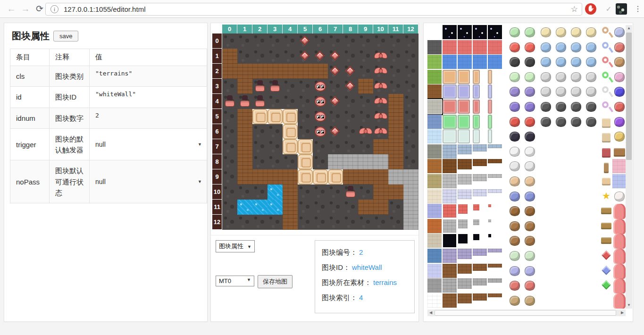  What do you see at coordinates (606, 196) in the screenshot?
I see `palette-yellow-star-item: ★` at bounding box center [606, 196].